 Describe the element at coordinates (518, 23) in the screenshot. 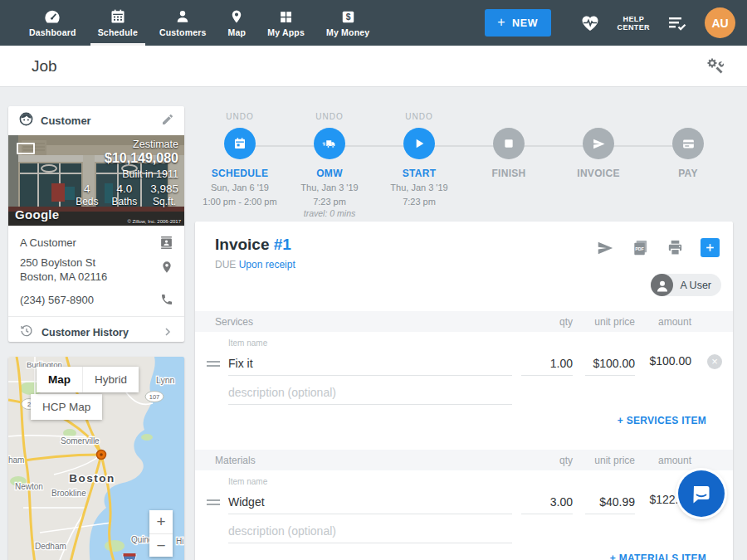

I see `new-button: + NEW` at that location.